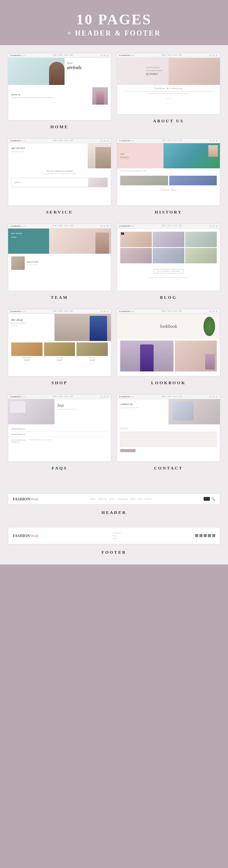 The image size is (228, 868). What do you see at coordinates (168, 270) in the screenshot?
I see `blog-read-more: LOAD MORE CONTENT` at bounding box center [168, 270].